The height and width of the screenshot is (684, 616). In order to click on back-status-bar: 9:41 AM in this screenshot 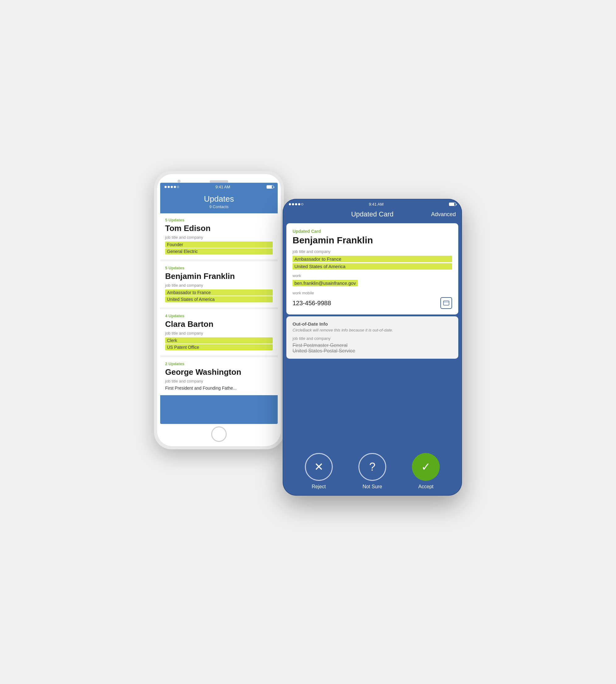, I will do `click(219, 187)`.